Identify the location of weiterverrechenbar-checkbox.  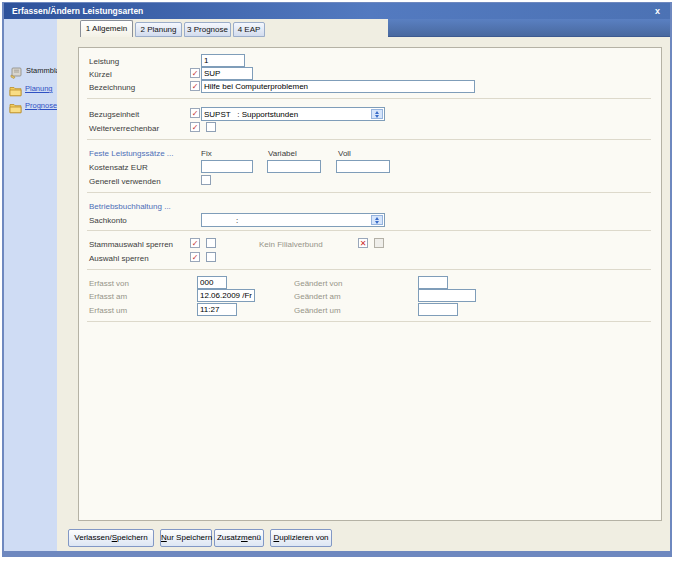
(211, 127).